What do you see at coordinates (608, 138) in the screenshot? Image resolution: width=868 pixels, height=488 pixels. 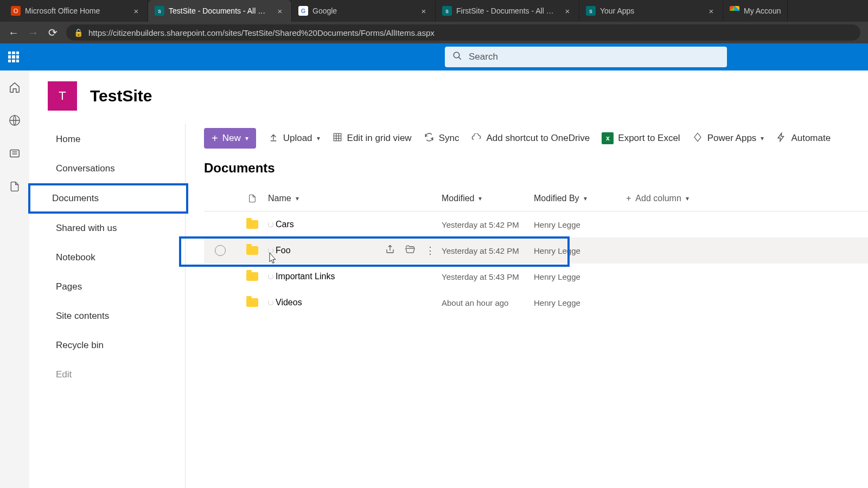 I see `excel-icon: x` at bounding box center [608, 138].